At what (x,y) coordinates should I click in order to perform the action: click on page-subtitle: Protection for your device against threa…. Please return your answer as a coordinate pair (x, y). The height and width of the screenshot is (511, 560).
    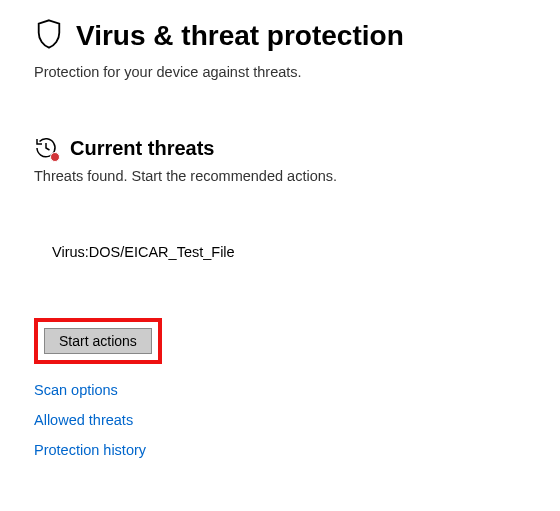
    Looking at the image, I should click on (297, 72).